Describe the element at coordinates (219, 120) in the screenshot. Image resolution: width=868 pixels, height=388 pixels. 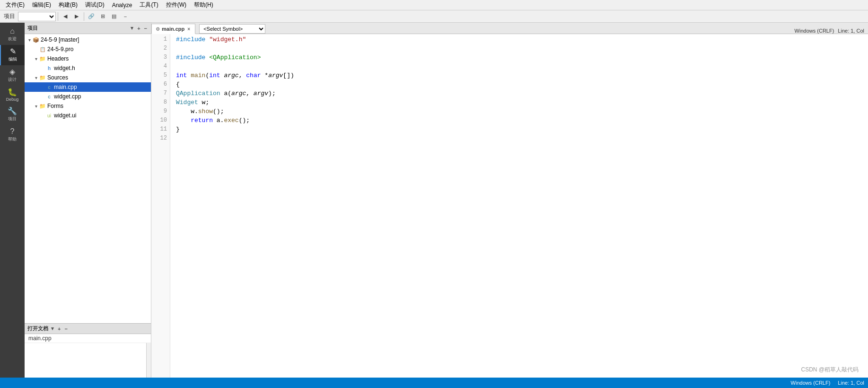
I see `code-token: a.` at that location.